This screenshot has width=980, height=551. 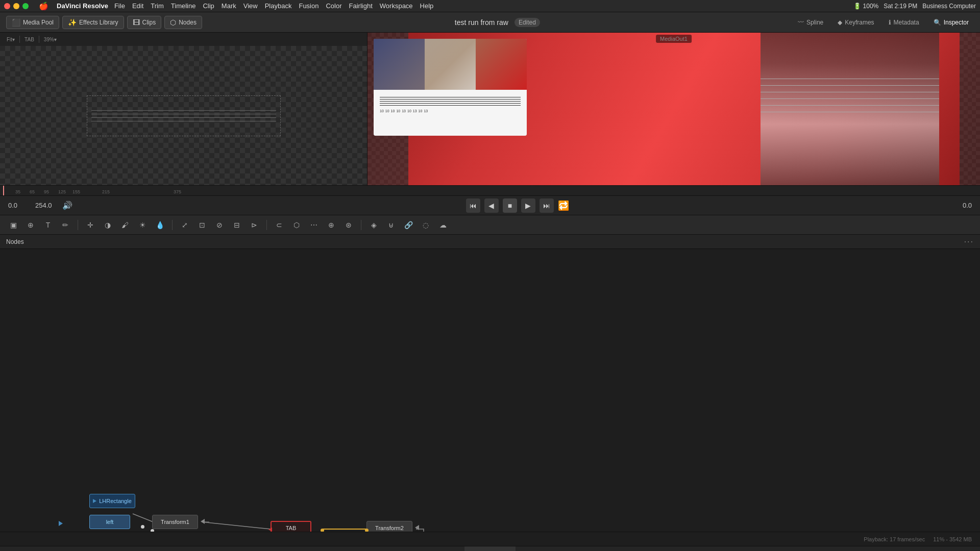 I want to click on polygon-tool: ⬡, so click(x=297, y=225).